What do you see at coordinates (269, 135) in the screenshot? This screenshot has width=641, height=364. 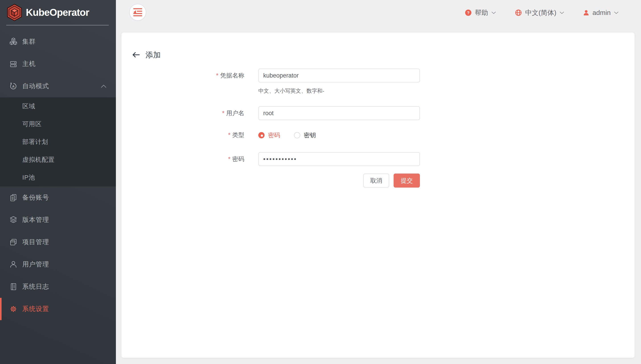 I see `radio-password: 密码` at bounding box center [269, 135].